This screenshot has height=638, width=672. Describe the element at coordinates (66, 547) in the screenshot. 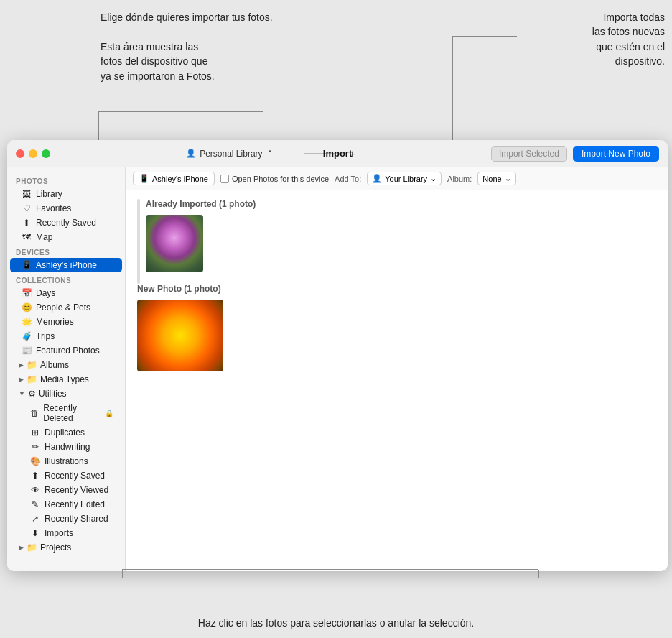

I see `projects-group: ▶ 📁 Projects` at that location.